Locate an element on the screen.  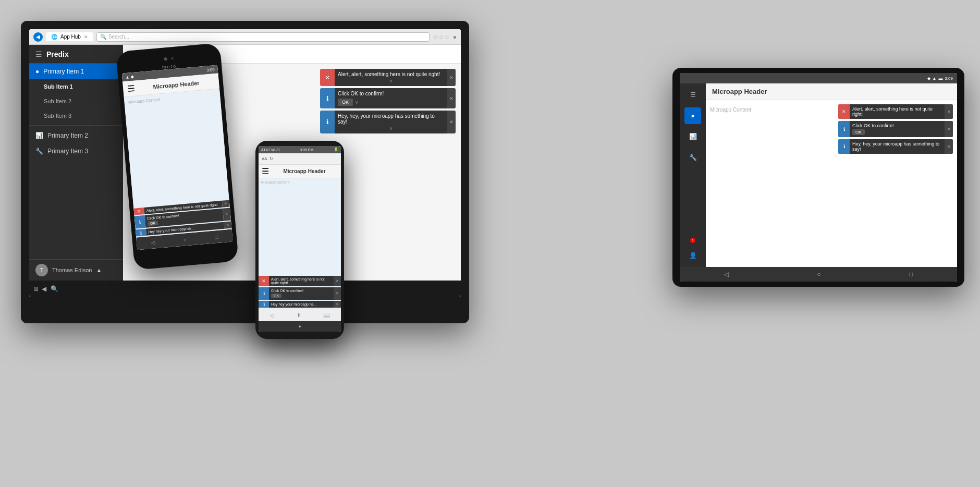
moto-notif2-ok: OK is located at coordinates (153, 223).